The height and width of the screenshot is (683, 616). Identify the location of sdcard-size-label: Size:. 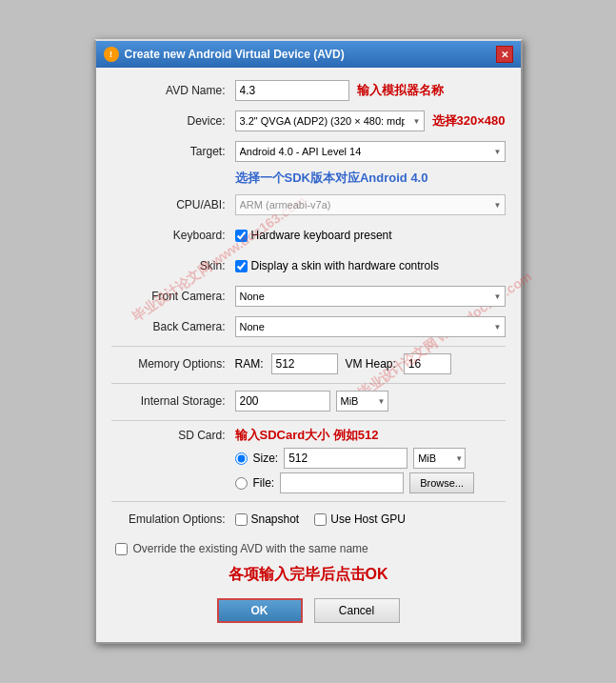
(267, 458).